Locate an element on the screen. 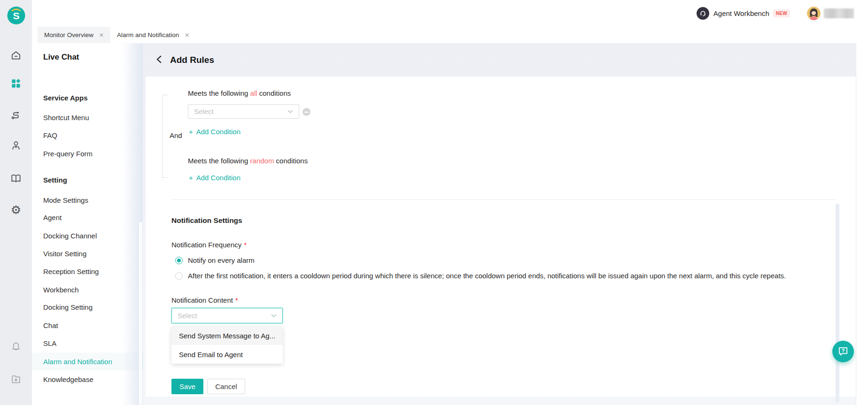  icon-rail: S is located at coordinates (16, 203).